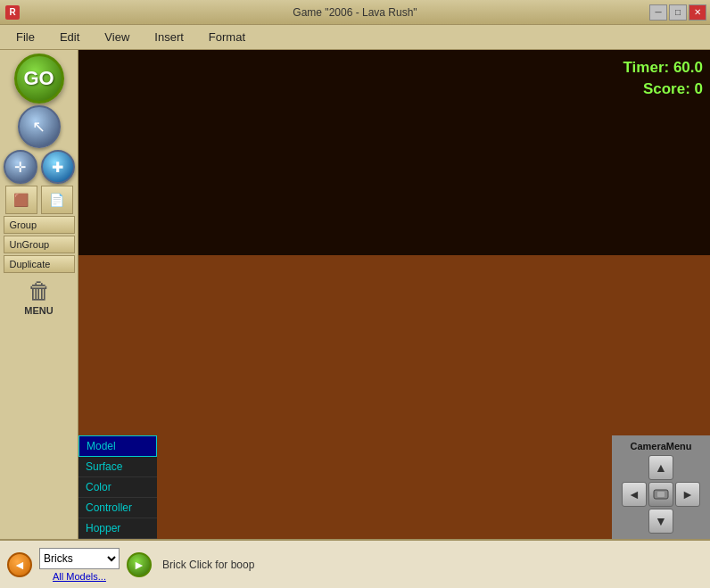  I want to click on camera-controls: ▲ ◄ ► ▼, so click(661, 494).